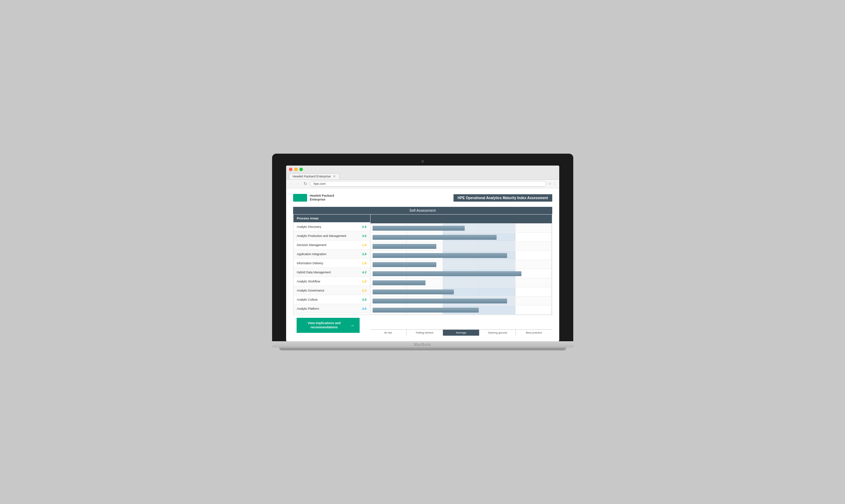 The width and height of the screenshot is (845, 504). What do you see at coordinates (300, 198) in the screenshot?
I see `hpe-logo-mark` at bounding box center [300, 198].